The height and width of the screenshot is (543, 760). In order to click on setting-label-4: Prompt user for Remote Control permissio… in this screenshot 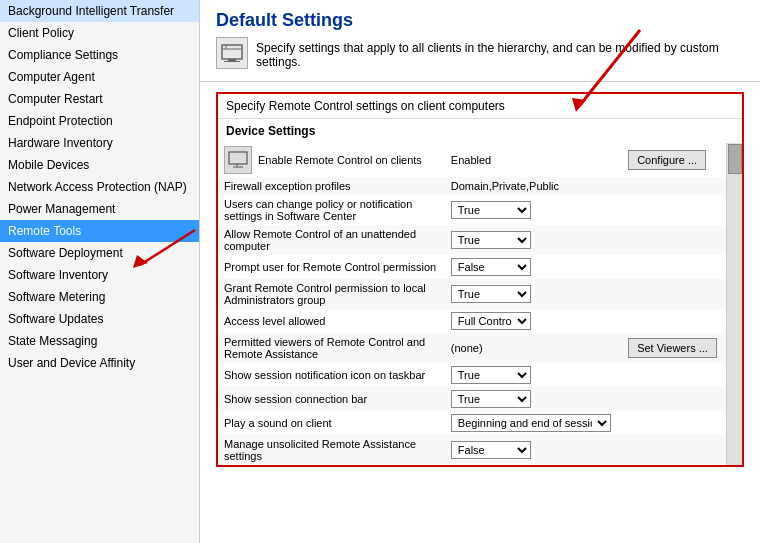, I will do `click(332, 267)`.